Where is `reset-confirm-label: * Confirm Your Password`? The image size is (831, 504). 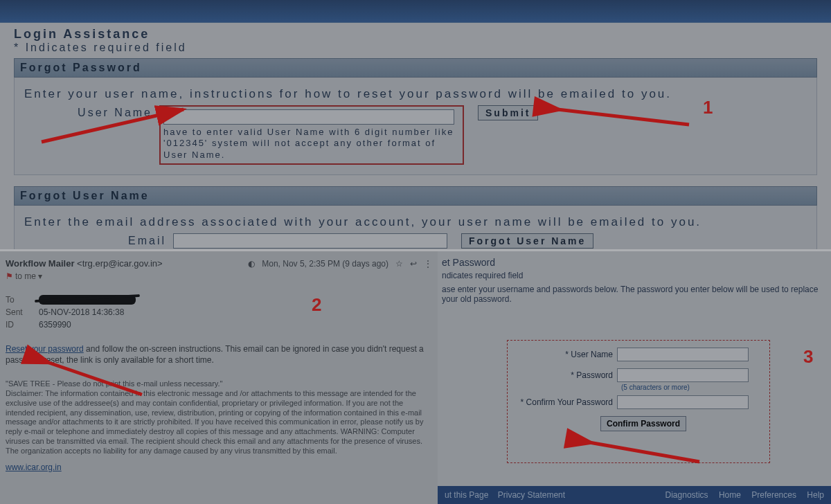
reset-confirm-label: * Confirm Your Password is located at coordinates (565, 402).